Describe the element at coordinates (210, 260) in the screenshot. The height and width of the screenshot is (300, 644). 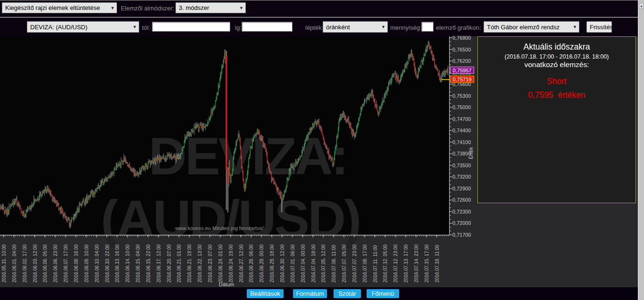
I see `x-tick-label: 2016.06.23. 07:00` at that location.